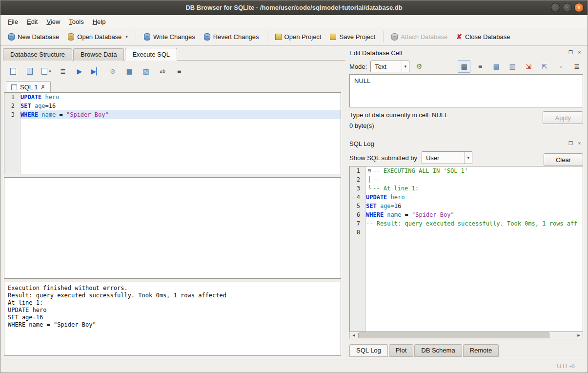 The image size is (588, 373). I want to click on save-cell-button: ⇱, so click(545, 66).